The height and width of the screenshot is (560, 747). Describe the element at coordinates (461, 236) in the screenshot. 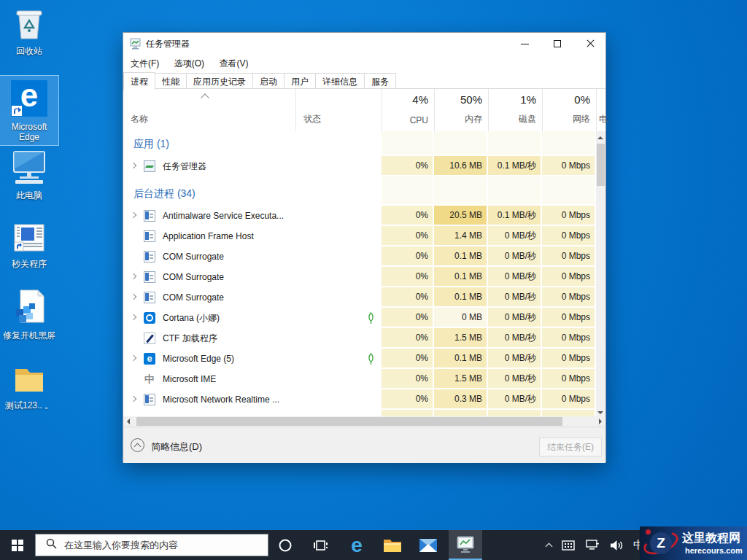

I see `value-cell: 1.4 MB` at that location.